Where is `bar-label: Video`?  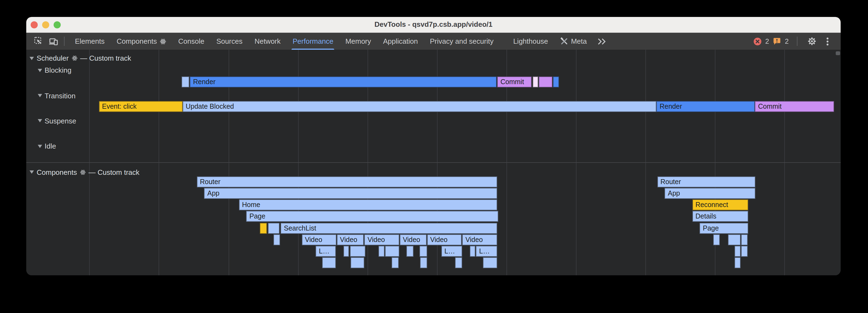 bar-label: Video is located at coordinates (480, 240).